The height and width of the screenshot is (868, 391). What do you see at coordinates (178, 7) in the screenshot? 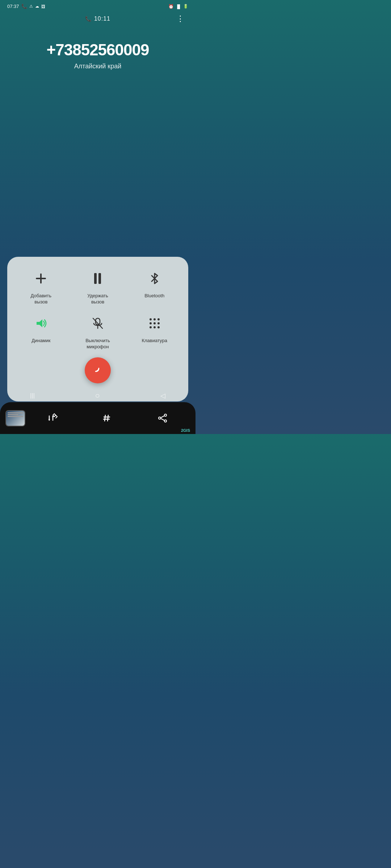
I see `signal-icon: ▐▌` at bounding box center [178, 7].